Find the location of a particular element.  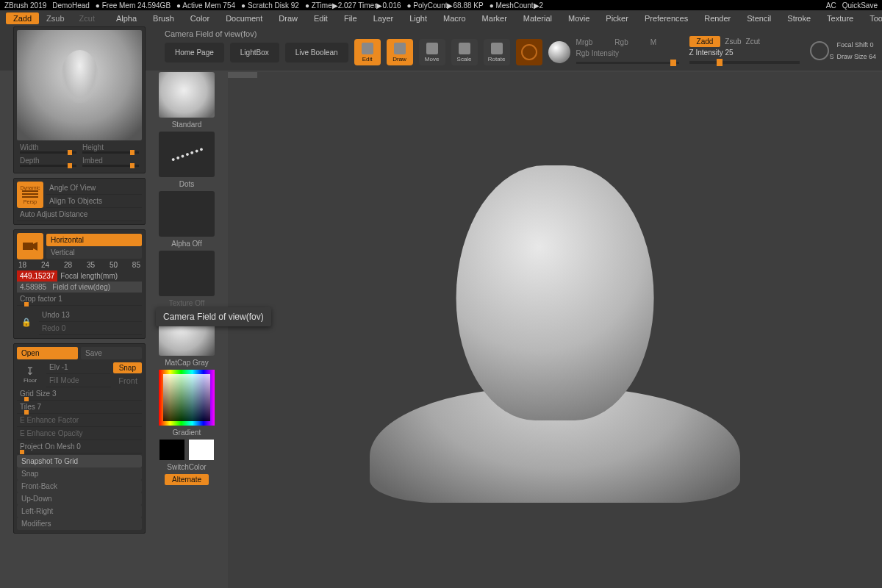

homepage-button: Home Page is located at coordinates (194, 53).